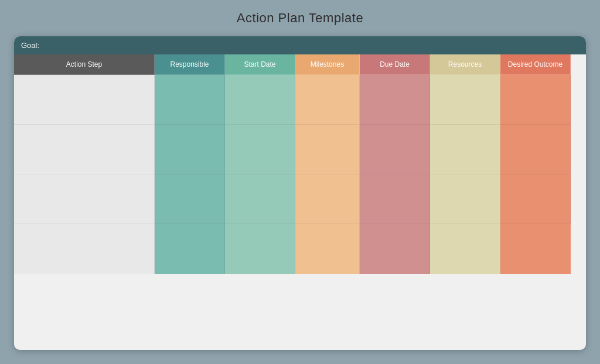  Describe the element at coordinates (300, 18) in the screenshot. I see `page-title: Action Plan Template` at that location.